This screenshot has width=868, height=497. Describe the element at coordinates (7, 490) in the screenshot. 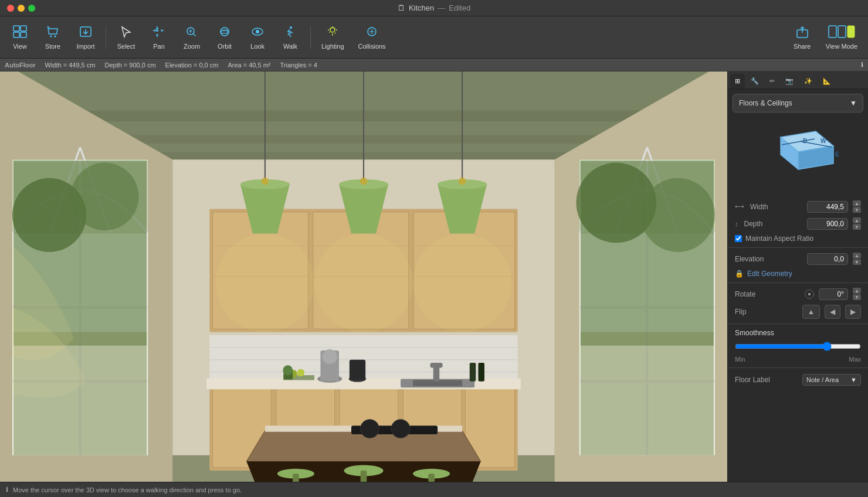

I see `bottom-info-icon: ℹ` at that location.